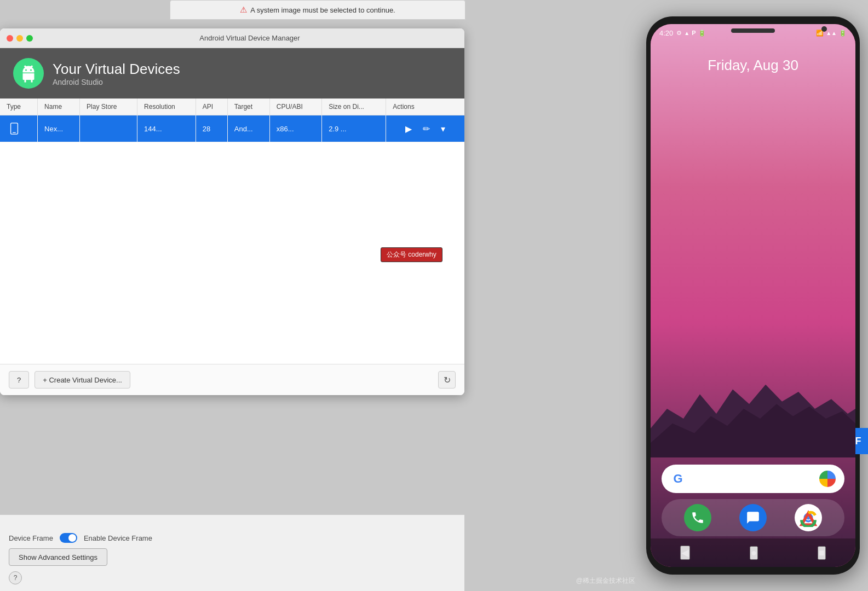 The height and width of the screenshot is (591, 868). What do you see at coordinates (685, 553) in the screenshot?
I see `nav-back-button: ◀` at bounding box center [685, 553].